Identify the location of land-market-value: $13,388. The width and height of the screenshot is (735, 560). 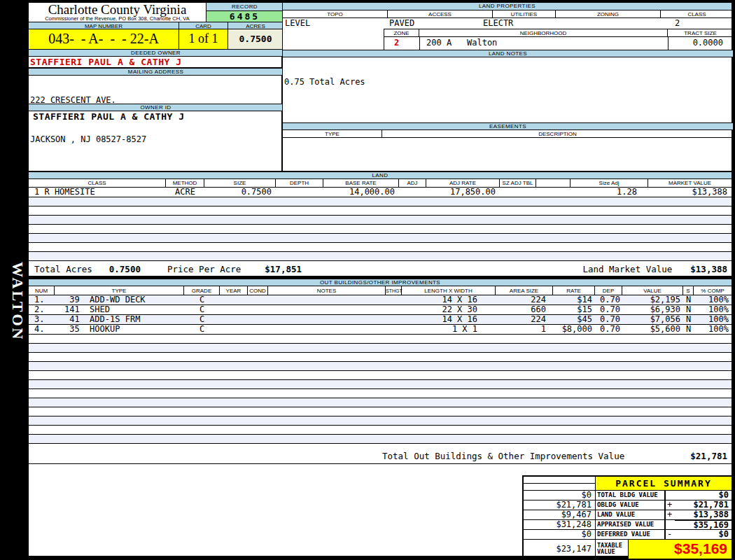
(690, 192).